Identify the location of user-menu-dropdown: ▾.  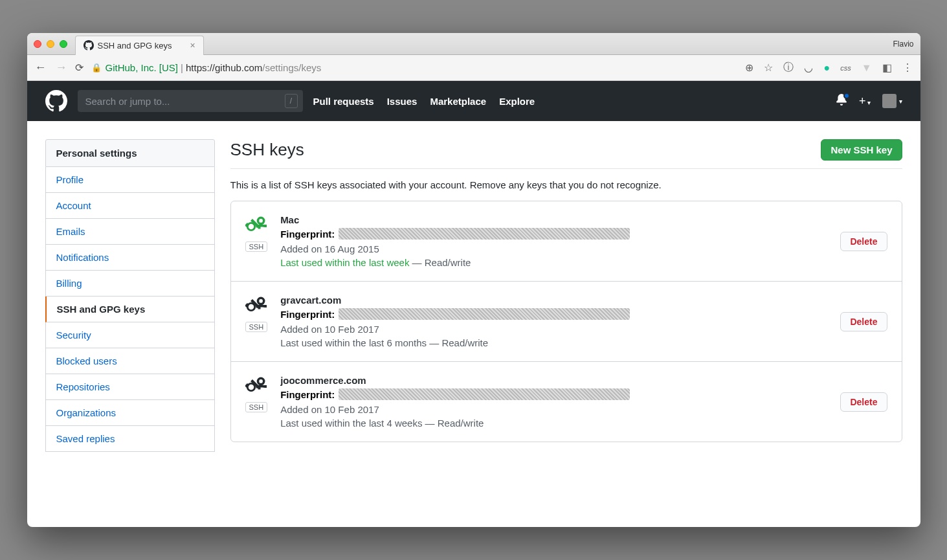
(892, 101).